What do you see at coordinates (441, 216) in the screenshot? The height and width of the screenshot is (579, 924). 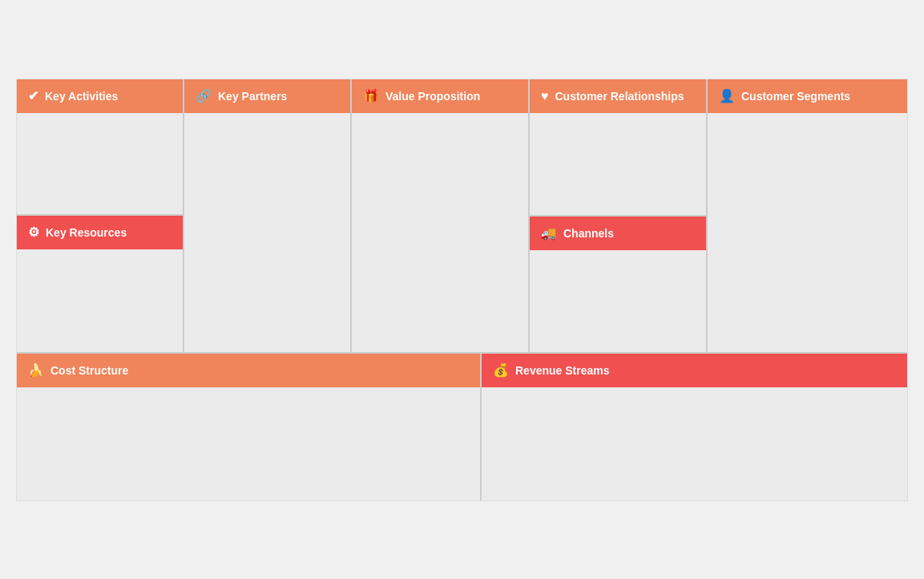 I see `col-value-prop: 🎁 Value Proposition` at bounding box center [441, 216].